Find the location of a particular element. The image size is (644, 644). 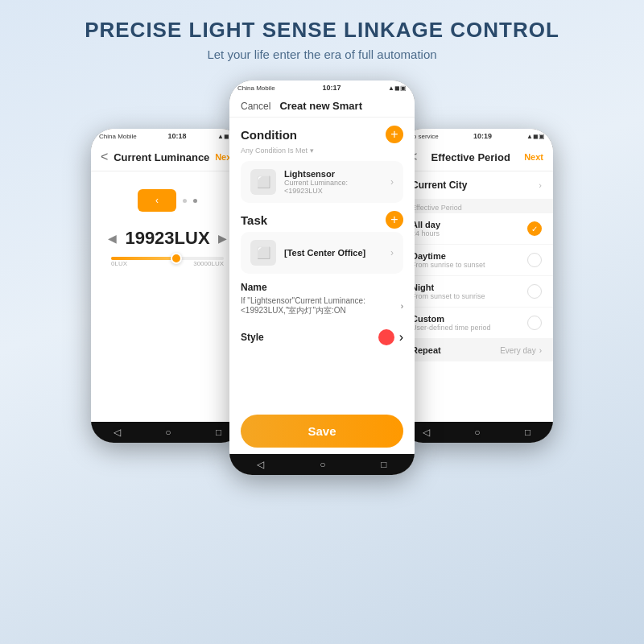

lux-min-label: 0LUX is located at coordinates (119, 264).